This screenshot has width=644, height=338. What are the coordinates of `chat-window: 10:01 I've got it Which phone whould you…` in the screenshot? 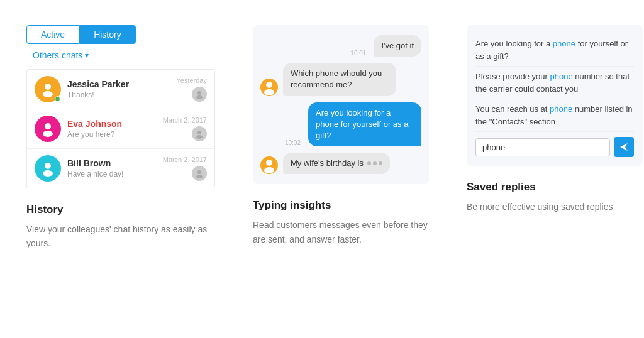 It's located at (341, 104).